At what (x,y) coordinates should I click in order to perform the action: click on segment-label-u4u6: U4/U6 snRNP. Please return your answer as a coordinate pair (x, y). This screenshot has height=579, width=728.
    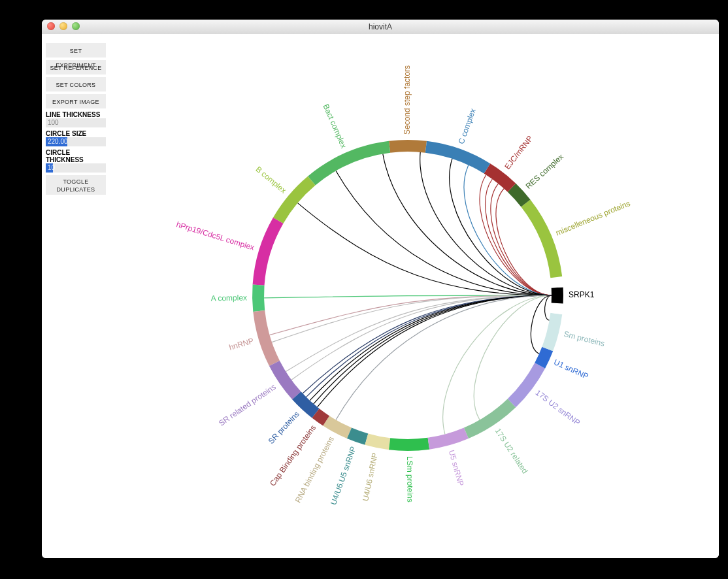
    Looking at the image, I should click on (370, 477).